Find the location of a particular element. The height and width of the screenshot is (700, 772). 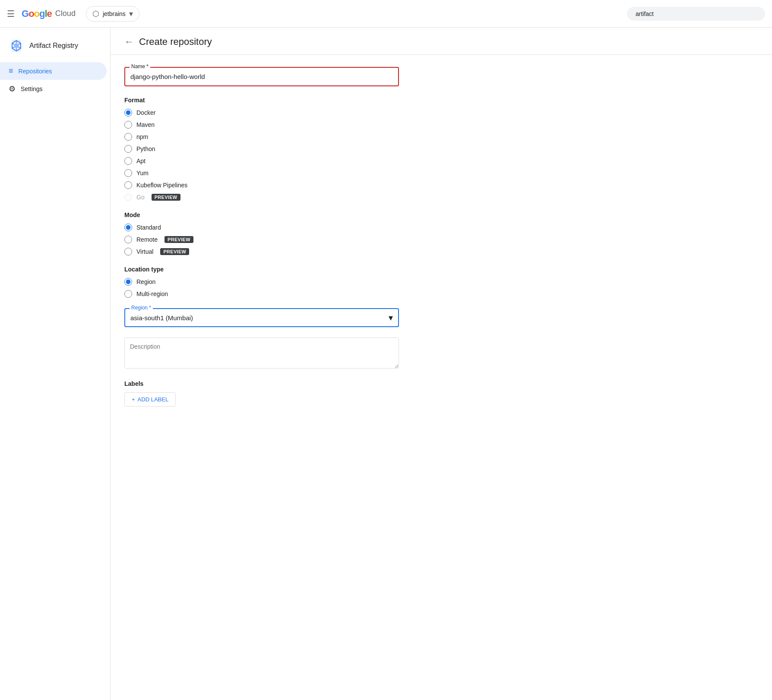

project-selector: ⬡ jetbrains ▾ is located at coordinates (113, 14).